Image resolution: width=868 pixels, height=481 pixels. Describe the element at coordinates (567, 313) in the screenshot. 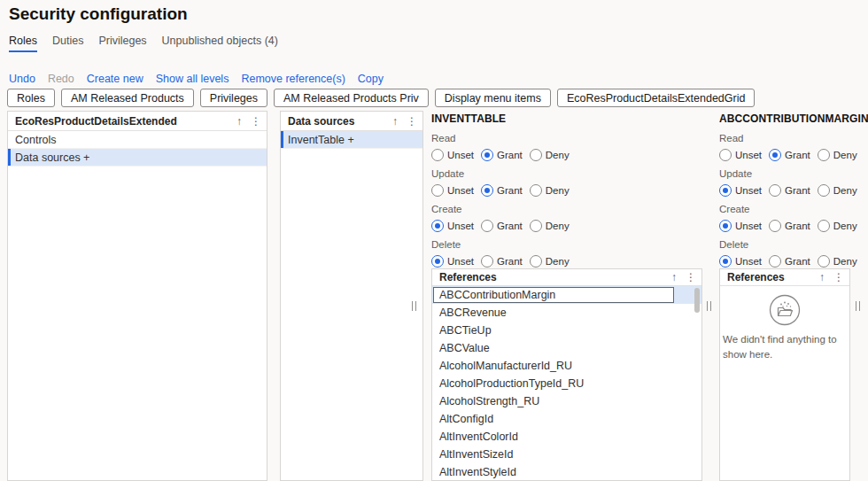

I see `reference-row: ABCRevenue` at that location.